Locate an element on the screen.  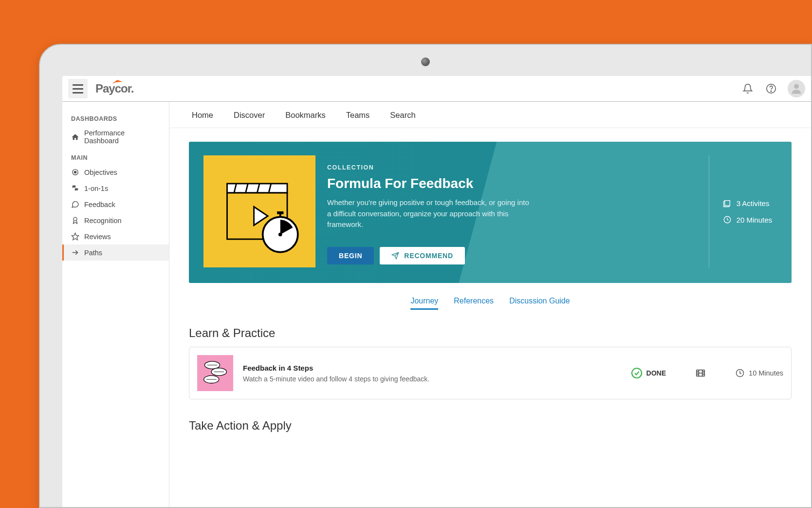
paper-plane-icon is located at coordinates (395, 256).